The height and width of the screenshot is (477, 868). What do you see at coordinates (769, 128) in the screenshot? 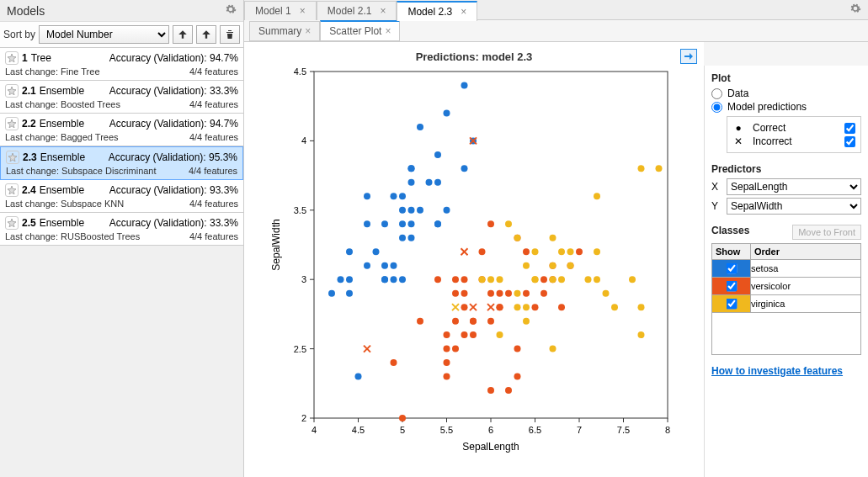
I see `legend-correct-label: Correct` at bounding box center [769, 128].